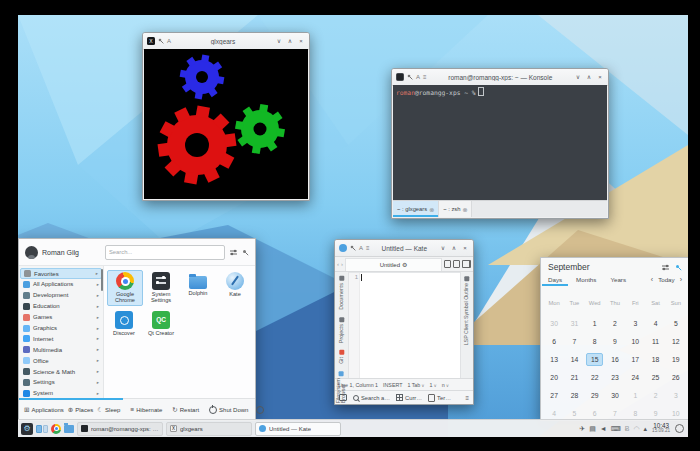 This screenshot has width=700, height=451. I want to click on sidebar-button-documents: Documents, so click(342, 293).